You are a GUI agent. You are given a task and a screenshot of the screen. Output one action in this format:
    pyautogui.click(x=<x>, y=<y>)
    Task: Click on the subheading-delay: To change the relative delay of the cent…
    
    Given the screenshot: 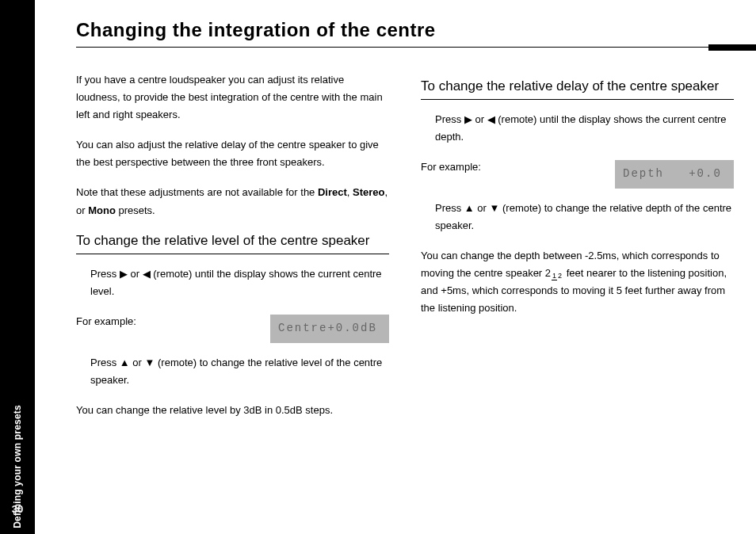 What is the action you would take?
    pyautogui.click(x=577, y=87)
    